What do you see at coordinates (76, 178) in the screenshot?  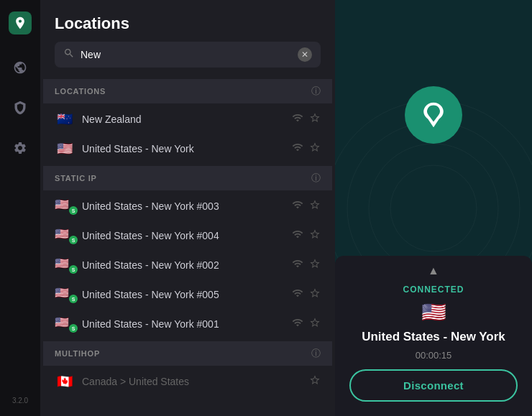 I see `section-title-static-ip: STATIC IP` at bounding box center [76, 178].